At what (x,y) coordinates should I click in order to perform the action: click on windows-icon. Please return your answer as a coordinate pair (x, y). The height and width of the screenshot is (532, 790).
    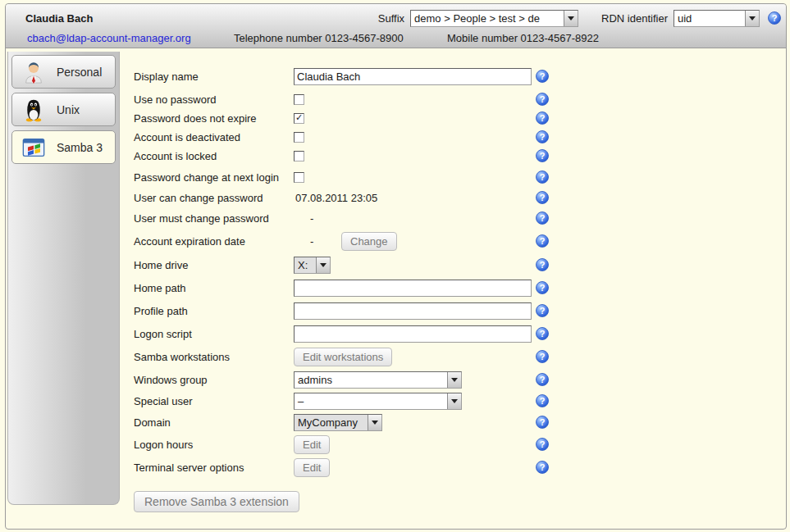
    Looking at the image, I should click on (34, 148).